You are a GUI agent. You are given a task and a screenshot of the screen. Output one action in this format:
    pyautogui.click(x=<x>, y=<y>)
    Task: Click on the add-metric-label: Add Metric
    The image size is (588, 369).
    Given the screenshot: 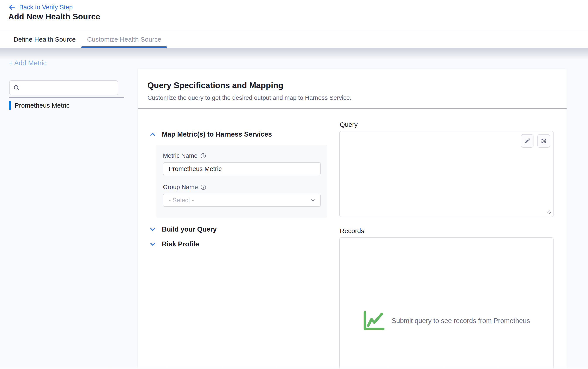 What is the action you would take?
    pyautogui.click(x=30, y=63)
    